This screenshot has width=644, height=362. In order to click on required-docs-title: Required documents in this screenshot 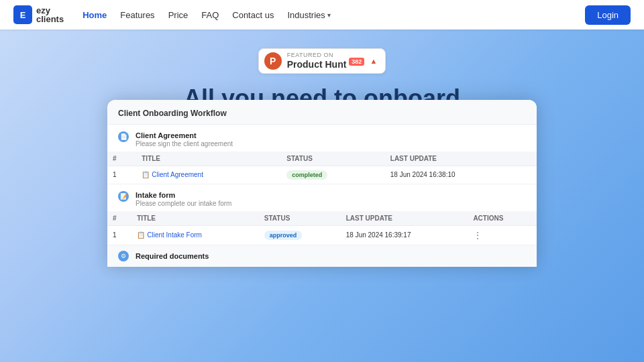, I will do `click(172, 256)`.